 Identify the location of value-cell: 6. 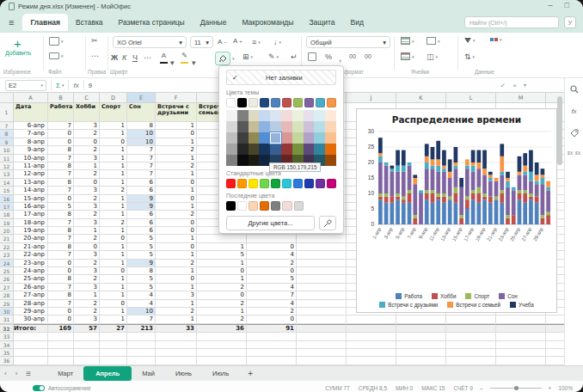
(141, 215).